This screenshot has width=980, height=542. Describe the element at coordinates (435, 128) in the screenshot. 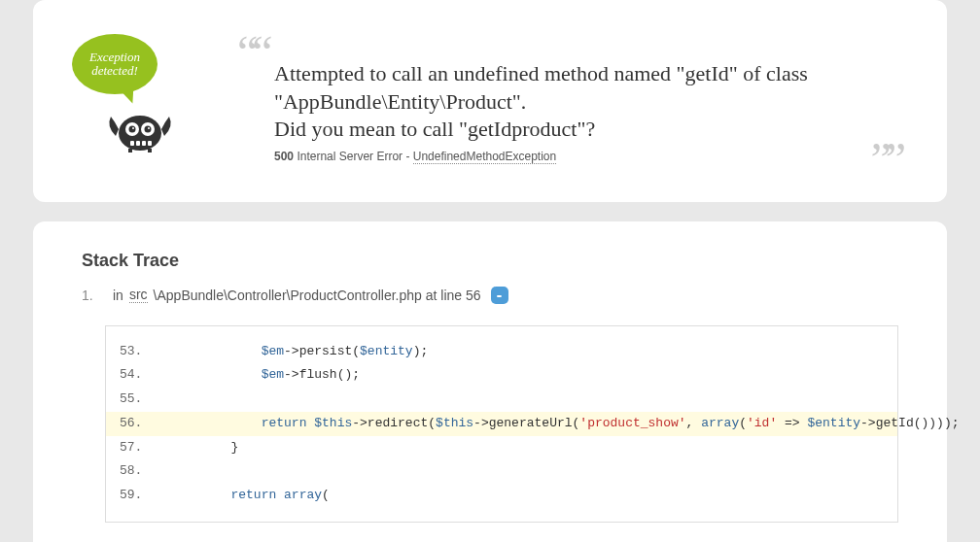

I see `error-line2: Did you mean to call "getIdproduct"?` at that location.